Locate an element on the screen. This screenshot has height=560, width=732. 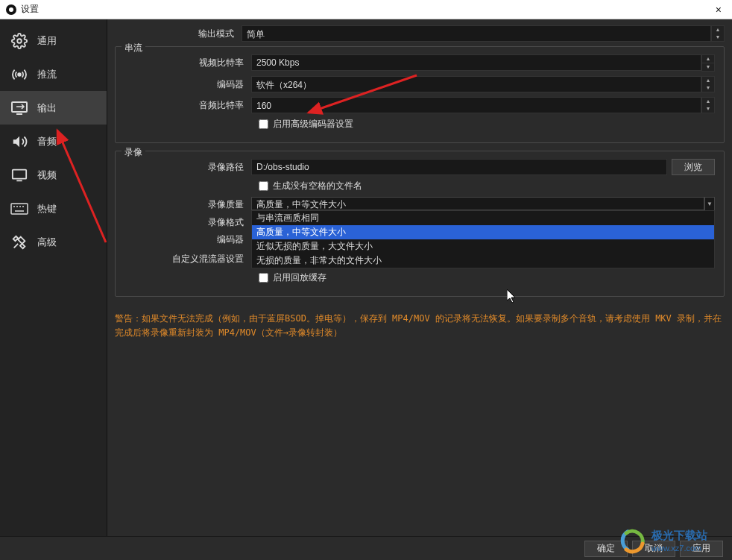
titlebar: 设置 × is located at coordinates (366, 10).